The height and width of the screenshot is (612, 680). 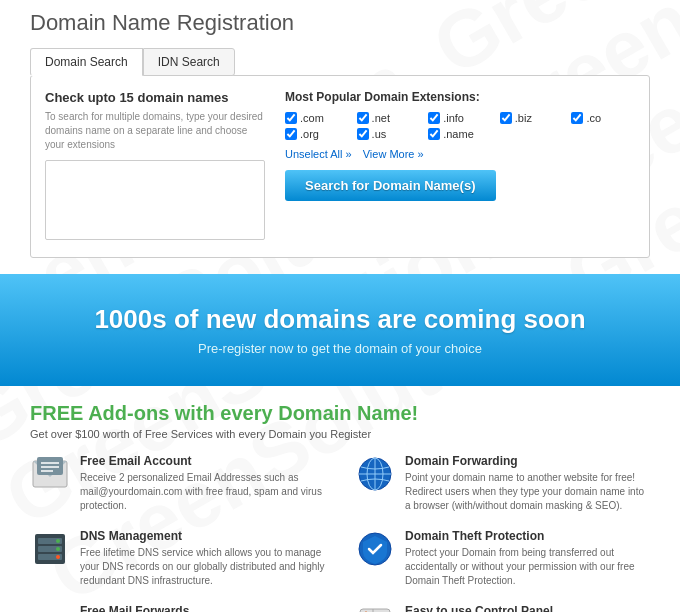 I want to click on addons-subtitle: Get over $100 worth of Free Services wit…, so click(x=340, y=434).